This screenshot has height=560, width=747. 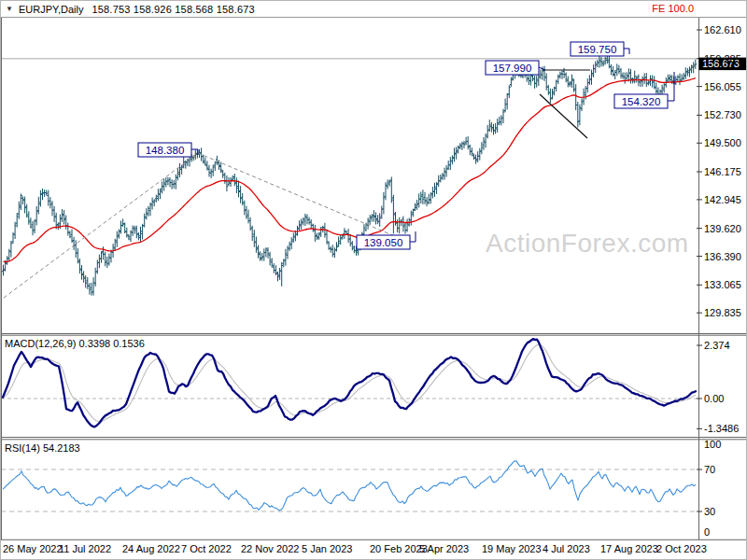 I want to click on rsi-indicator-label: RSI(14) 54.2183, so click(x=43, y=448).